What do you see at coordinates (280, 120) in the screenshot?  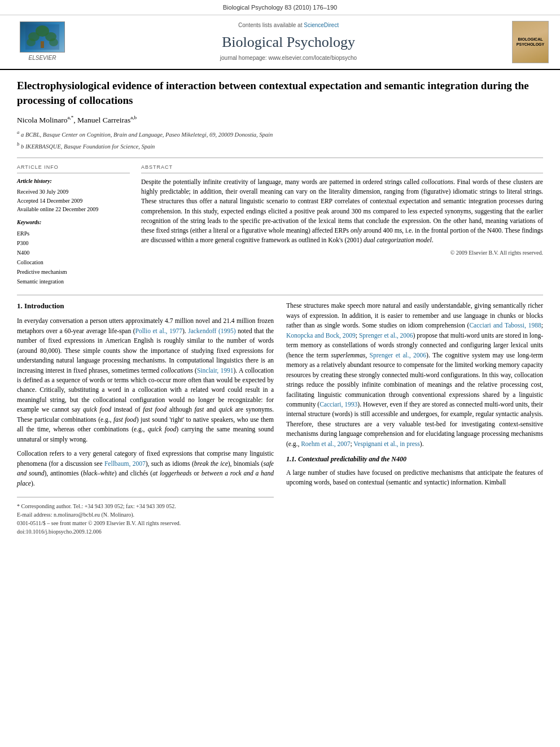 I see `authors: Nicola Molinaroa,*, Manuel Carreirasa,b` at bounding box center [280, 120].